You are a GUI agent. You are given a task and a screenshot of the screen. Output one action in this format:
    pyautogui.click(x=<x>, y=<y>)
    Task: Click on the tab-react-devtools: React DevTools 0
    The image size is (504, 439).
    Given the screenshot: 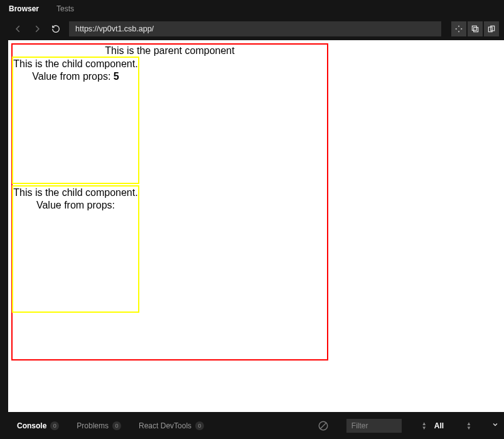 What is the action you would take?
    pyautogui.click(x=171, y=426)
    